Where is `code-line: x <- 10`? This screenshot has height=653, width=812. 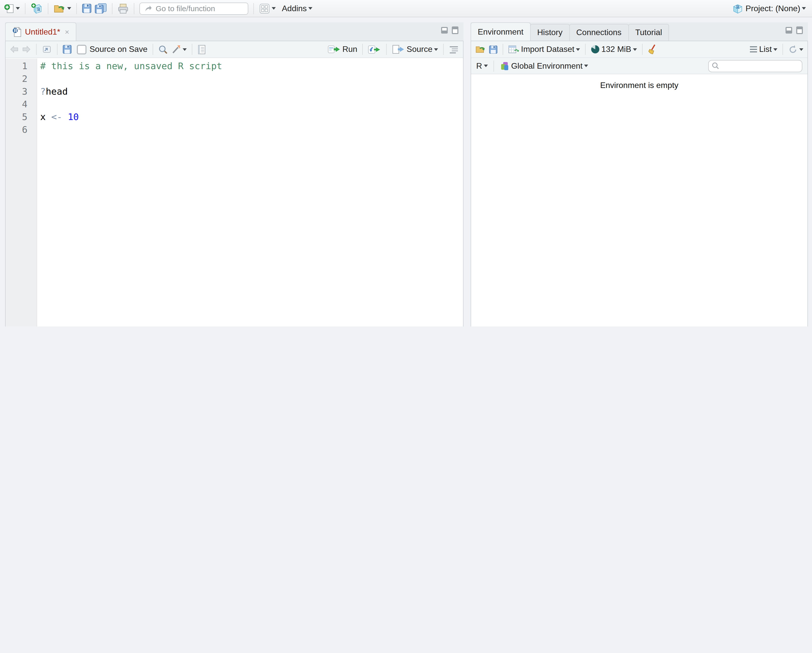 code-line: x <- 10 is located at coordinates (252, 117).